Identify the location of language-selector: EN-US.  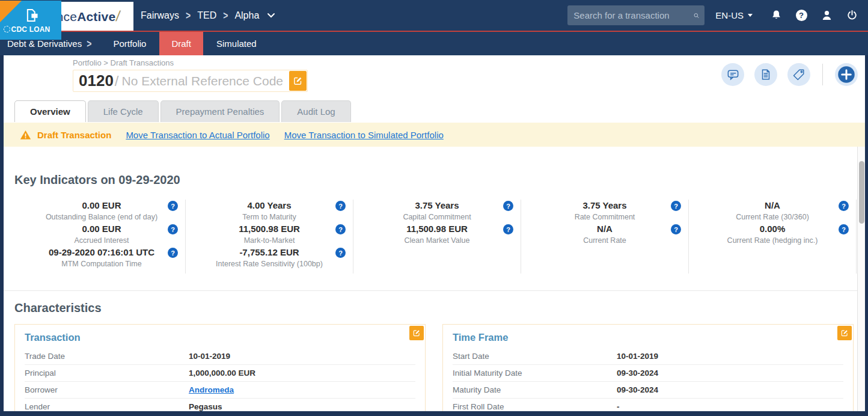
(734, 16).